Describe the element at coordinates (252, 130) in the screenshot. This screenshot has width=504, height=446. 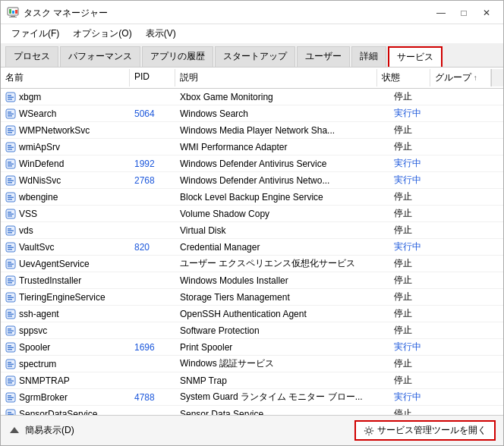
I see `table-row: WMPNetworkSvc Windows Media Player Netwo…` at that location.